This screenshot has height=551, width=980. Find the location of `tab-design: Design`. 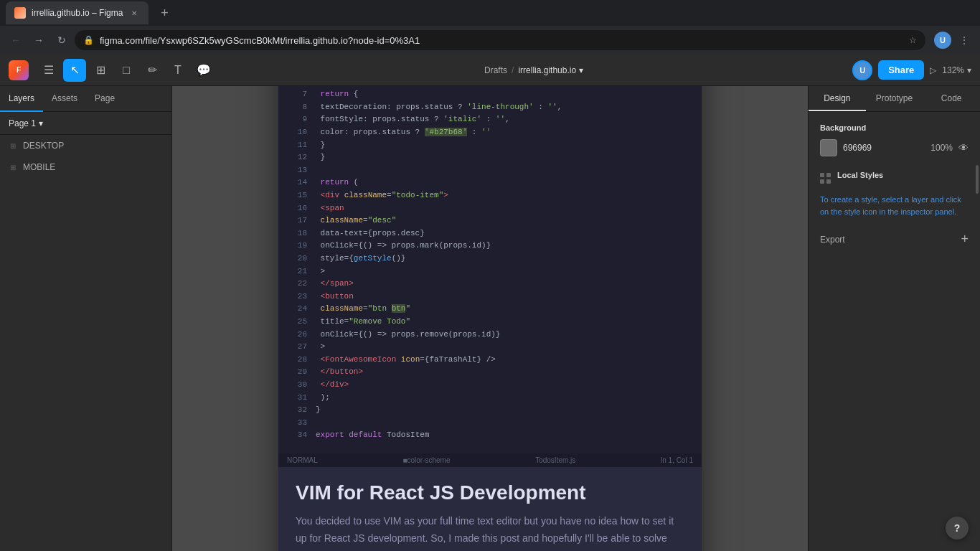

tab-design: Design is located at coordinates (837, 99).